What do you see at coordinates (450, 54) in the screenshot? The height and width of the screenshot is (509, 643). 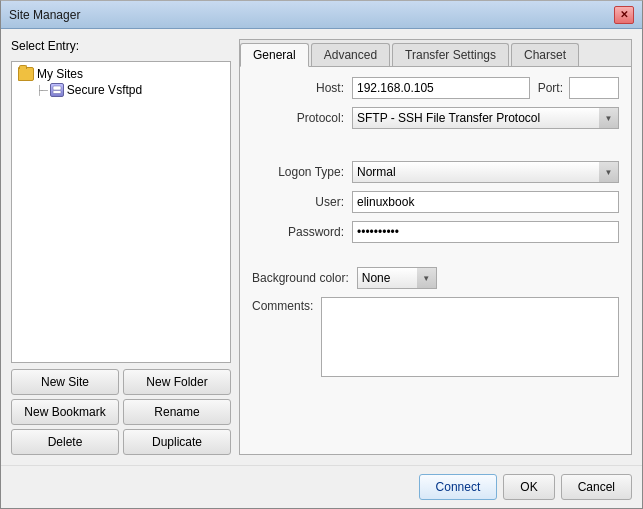 I see `tab-transfer-settings: Transfer Settings` at bounding box center [450, 54].